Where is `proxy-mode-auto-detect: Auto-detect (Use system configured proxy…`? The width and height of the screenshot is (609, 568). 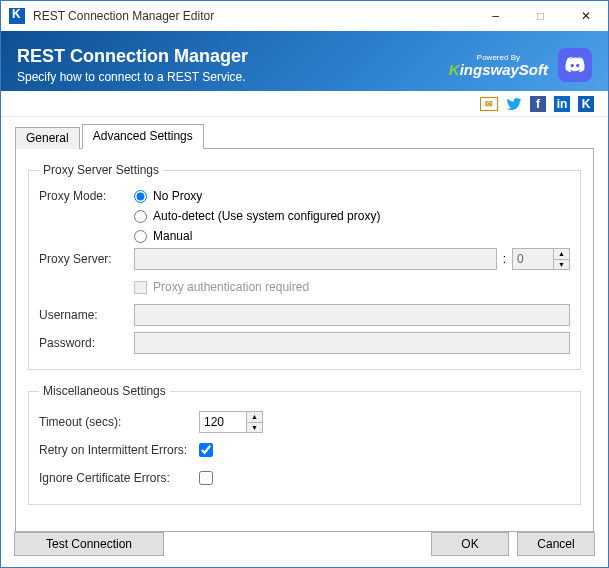
proxy-mode-auto-detect: Auto-detect (Use system configured proxy… is located at coordinates (257, 216).